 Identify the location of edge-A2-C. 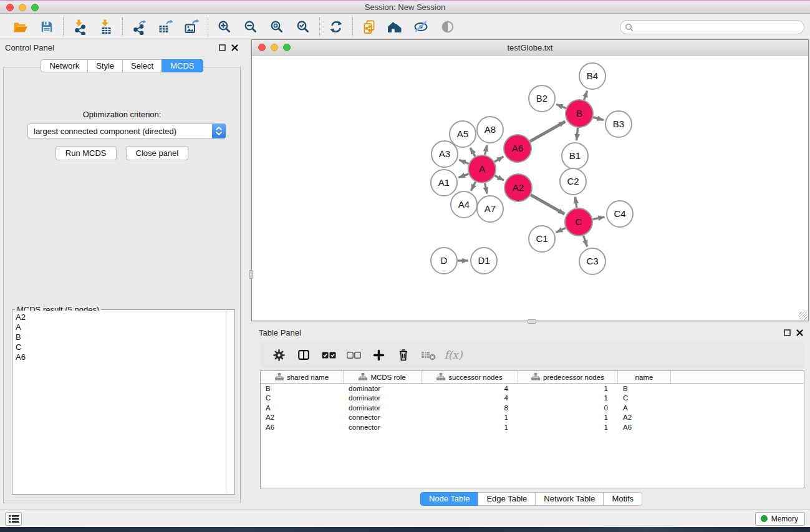
(547, 205).